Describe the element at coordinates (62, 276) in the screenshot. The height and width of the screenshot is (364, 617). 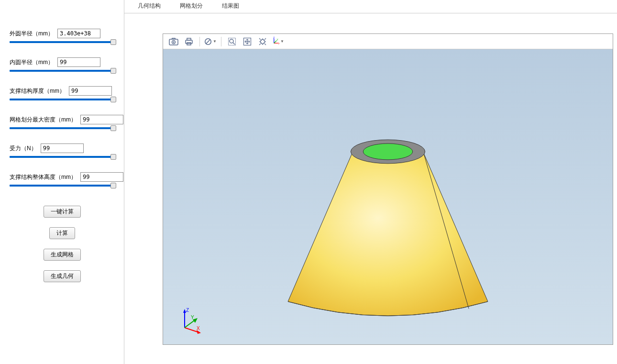
I see `gen-geom-button: 生成几何` at that location.